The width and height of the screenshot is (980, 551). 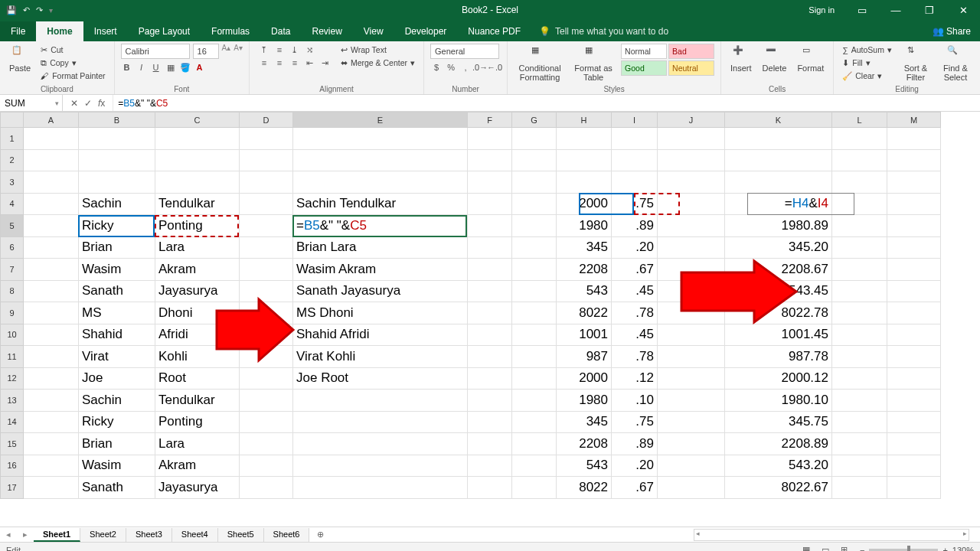 What do you see at coordinates (603, 31) in the screenshot?
I see `tell-me-search: 💡Tell me what you want to do` at bounding box center [603, 31].